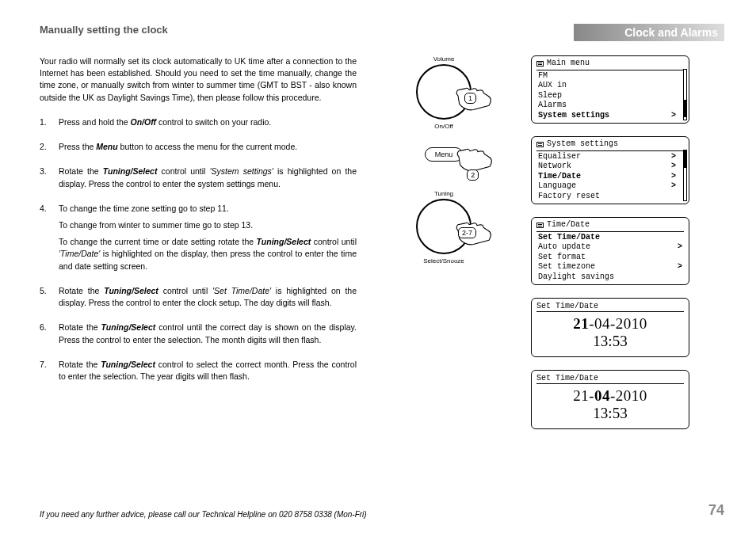 The image size is (756, 533). What do you see at coordinates (607, 157) in the screenshot?
I see `menu-item: Equaliser>` at bounding box center [607, 157].